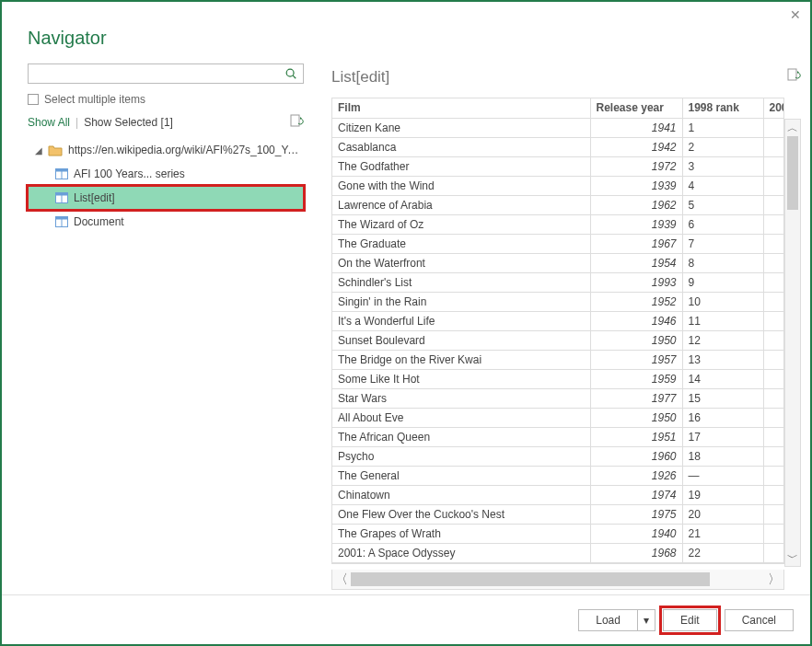 The height and width of the screenshot is (646, 812). What do you see at coordinates (461, 340) in the screenshot?
I see `cell-film: Sunset Boulevard` at bounding box center [461, 340].